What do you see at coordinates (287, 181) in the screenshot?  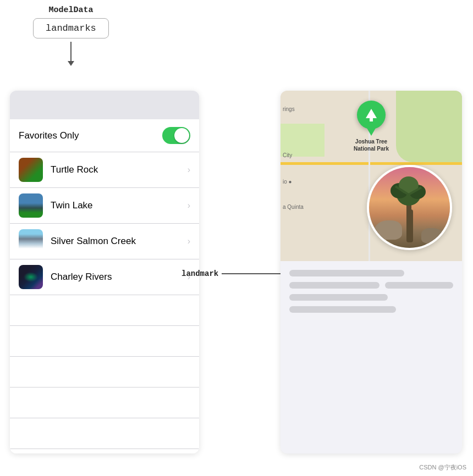 I see `map-label-io: io ●` at bounding box center [287, 181].